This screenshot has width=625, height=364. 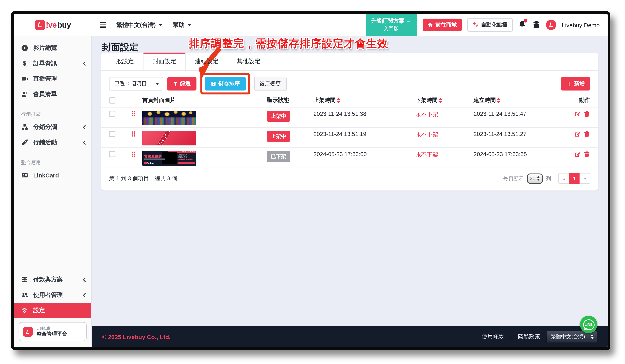 I want to click on column-header-actions: 動作, so click(x=583, y=100).